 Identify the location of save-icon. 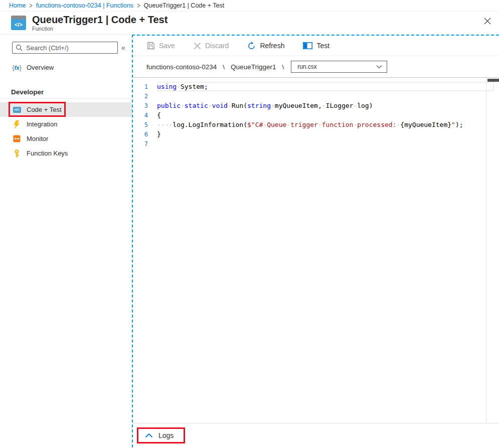
(151, 46).